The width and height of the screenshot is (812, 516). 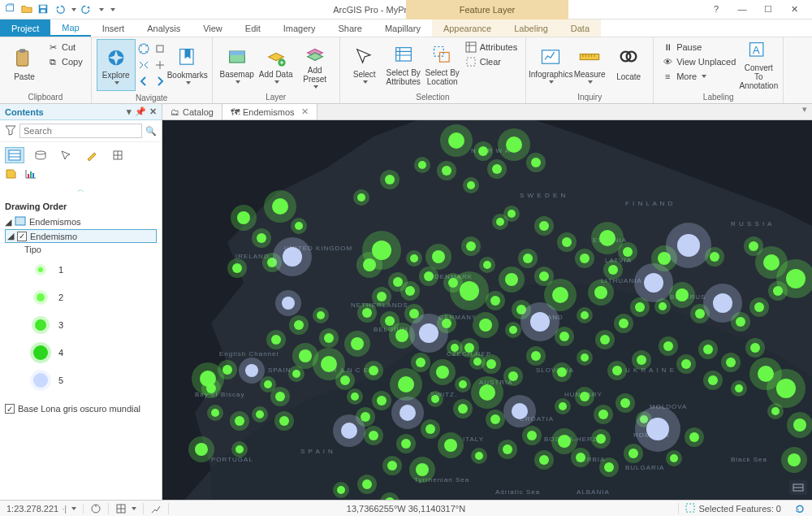 What do you see at coordinates (27, 10) in the screenshot?
I see `open-project-icon` at bounding box center [27, 10].